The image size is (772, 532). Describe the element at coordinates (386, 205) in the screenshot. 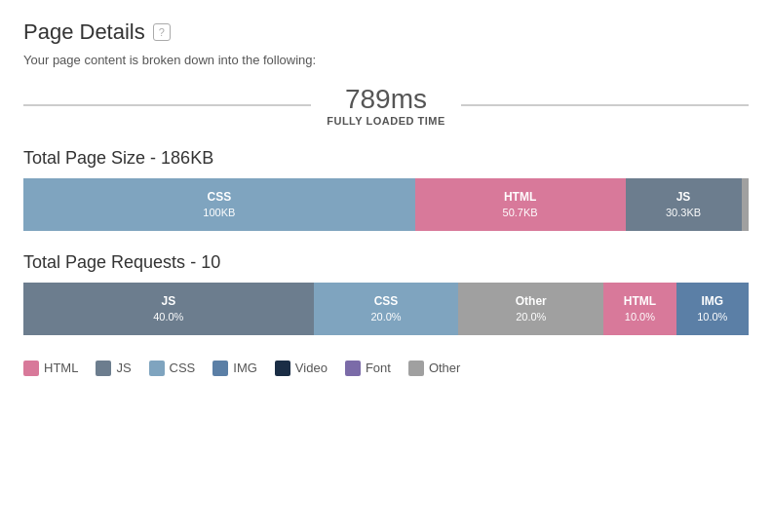

I see `page-size-bar: CSS100KBHTML50.7KBJS30.3KB` at that location.